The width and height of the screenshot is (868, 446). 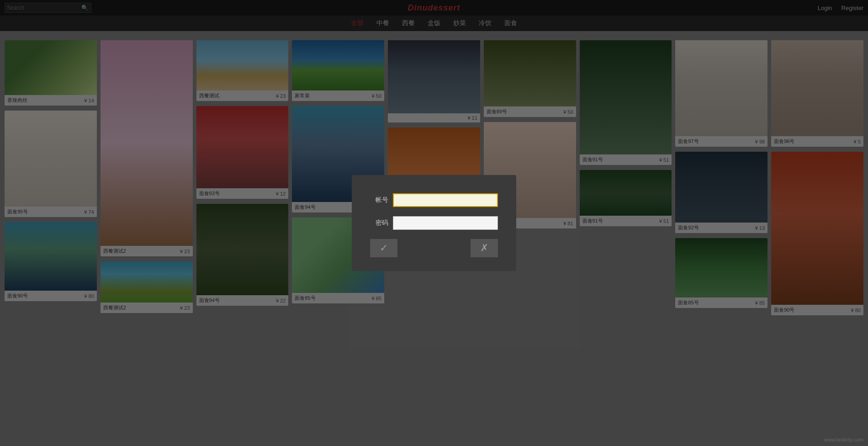 What do you see at coordinates (379, 200) in the screenshot?
I see `account-label: 帐号` at bounding box center [379, 200].